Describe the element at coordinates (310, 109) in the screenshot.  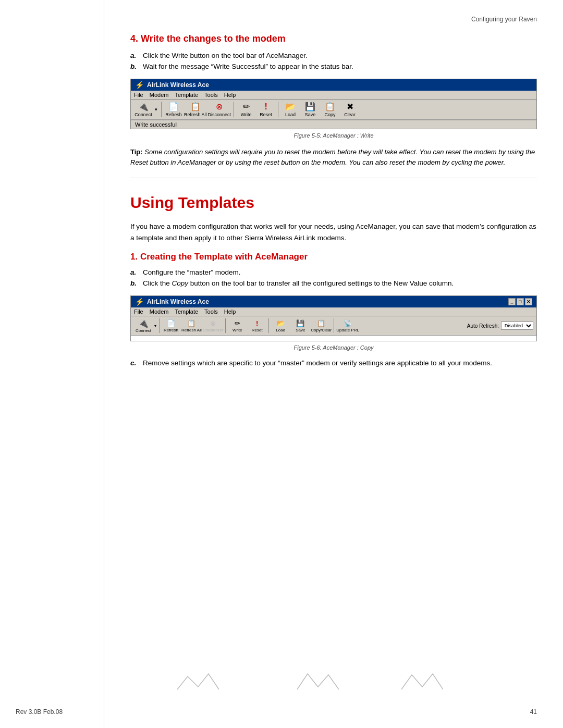
I see `save-button: 💾 Save` at that location.